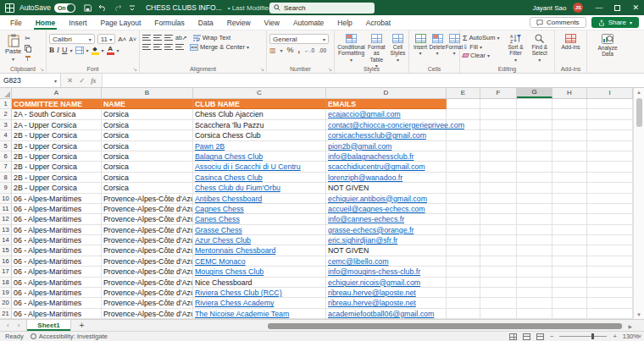 The image size is (644, 341). I want to click on cell: Azur Chess Club, so click(259, 240).